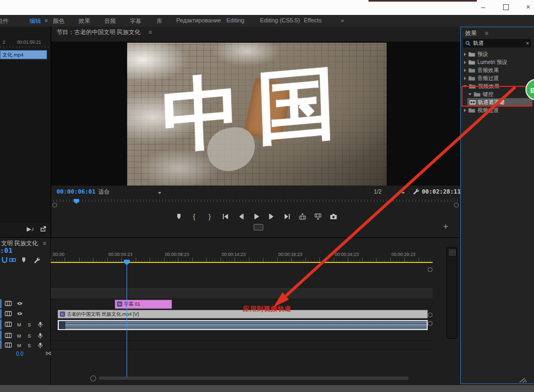  Describe the element at coordinates (4, 261) in the screenshot. I see `snap-icon` at that location.